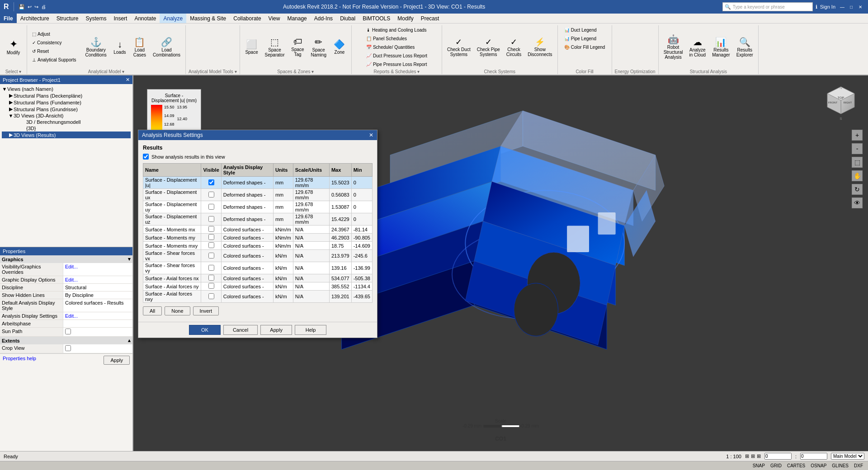  Describe the element at coordinates (275, 47) in the screenshot. I see `ribbon-btn-space-separator: ⬚ Space Separator` at that location.